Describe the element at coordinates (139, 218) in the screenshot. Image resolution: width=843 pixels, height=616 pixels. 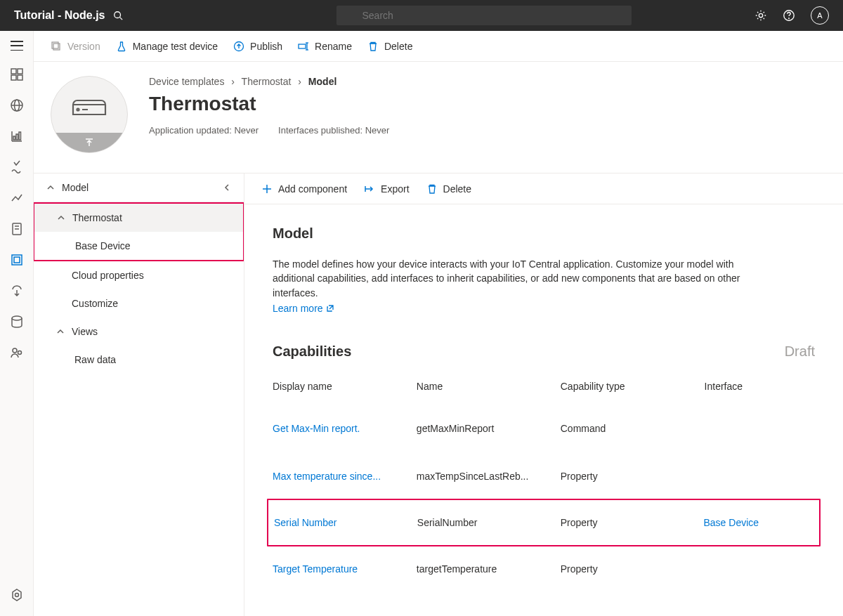
I see `tree-item-thermostat: Thermostat` at that location.